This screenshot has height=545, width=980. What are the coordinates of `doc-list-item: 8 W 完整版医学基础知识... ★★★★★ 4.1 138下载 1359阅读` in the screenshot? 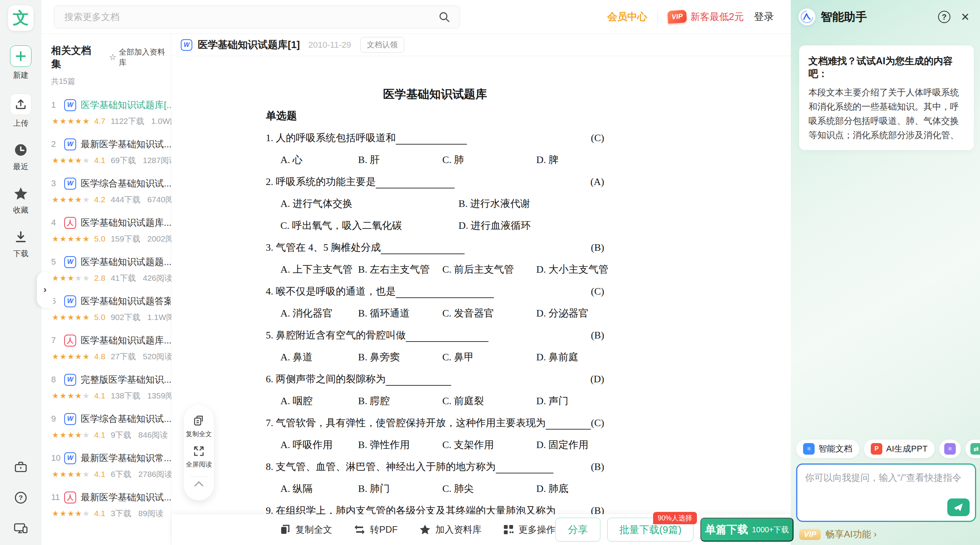 It's located at (106, 390).